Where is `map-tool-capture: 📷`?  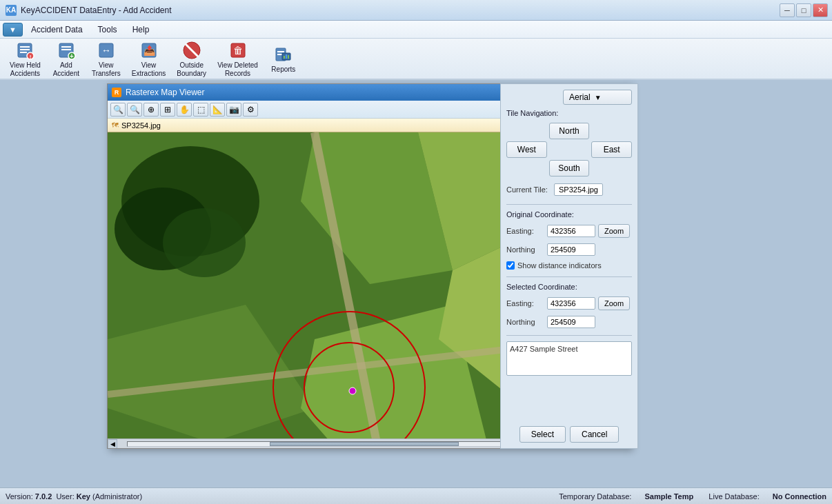 map-tool-capture: 📷 is located at coordinates (234, 110).